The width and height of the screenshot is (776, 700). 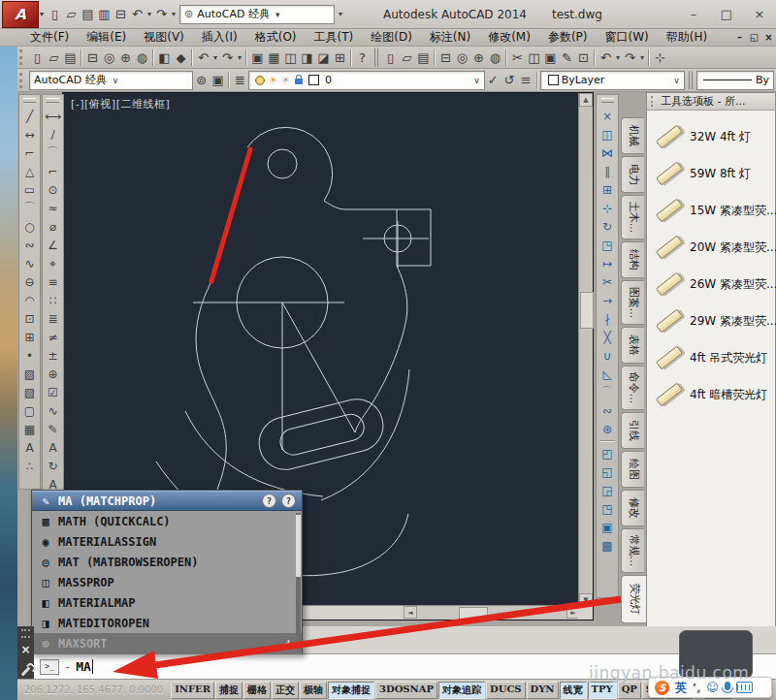 What do you see at coordinates (566, 58) in the screenshot?
I see `match-properties-button: ✎` at bounding box center [566, 58].